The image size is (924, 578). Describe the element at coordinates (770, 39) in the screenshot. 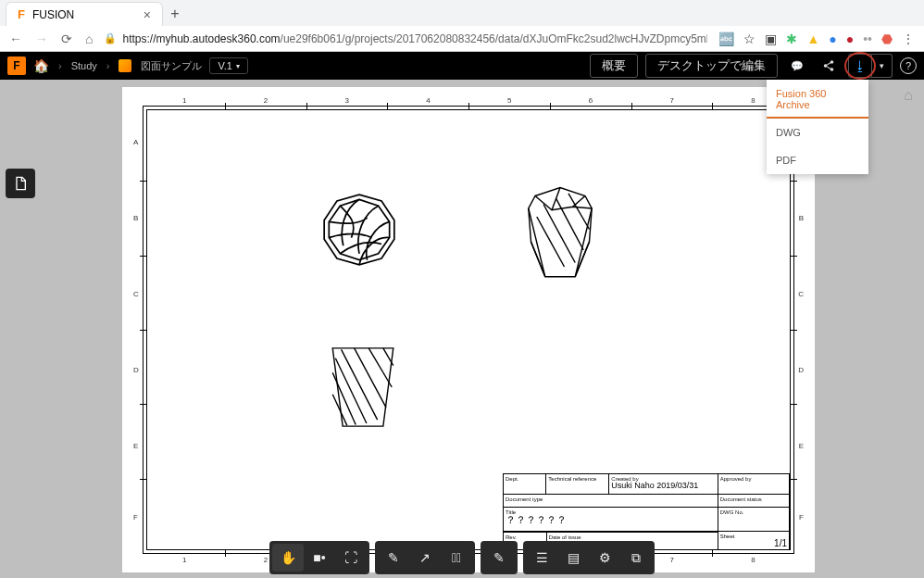

I see `pocket-icon: ▣` at that location.